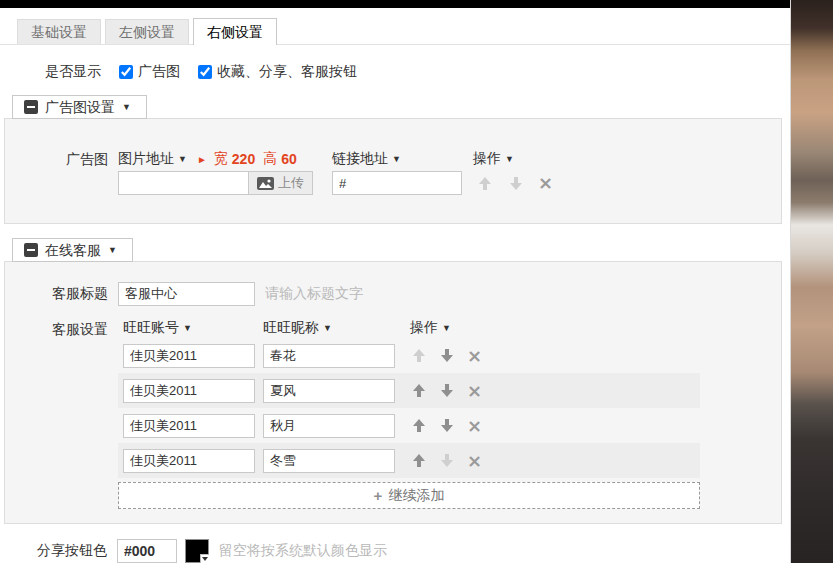  What do you see at coordinates (150, 72) in the screenshot?
I see `ad-image-checkbox-group: 广告图` at bounding box center [150, 72].